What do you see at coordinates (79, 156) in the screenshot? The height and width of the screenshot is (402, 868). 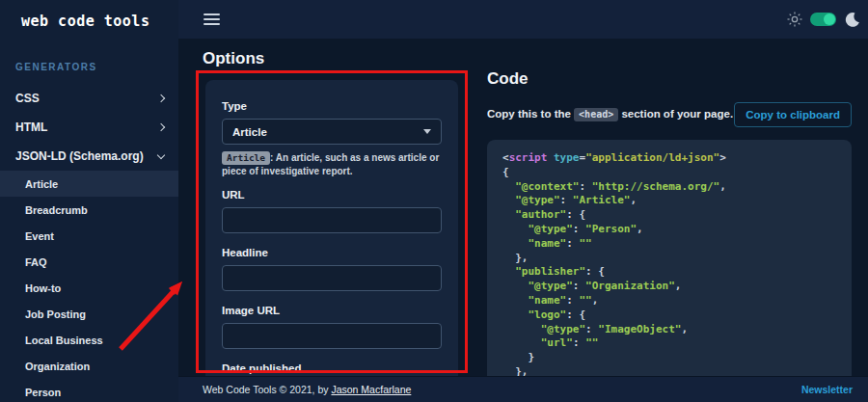 I see `sidebar-item-label: JSON-LD (Schema.org)` at bounding box center [79, 156].